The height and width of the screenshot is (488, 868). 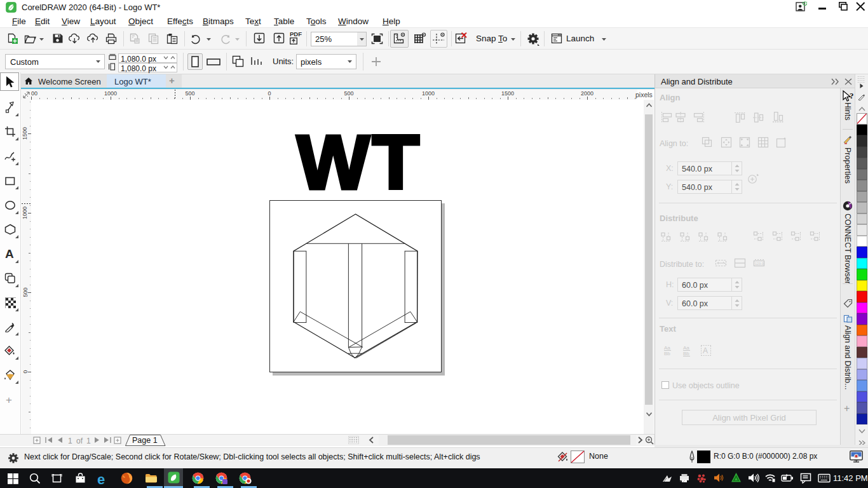 What do you see at coordinates (705, 351) in the screenshot?
I see `svg-text: A` at bounding box center [705, 351].